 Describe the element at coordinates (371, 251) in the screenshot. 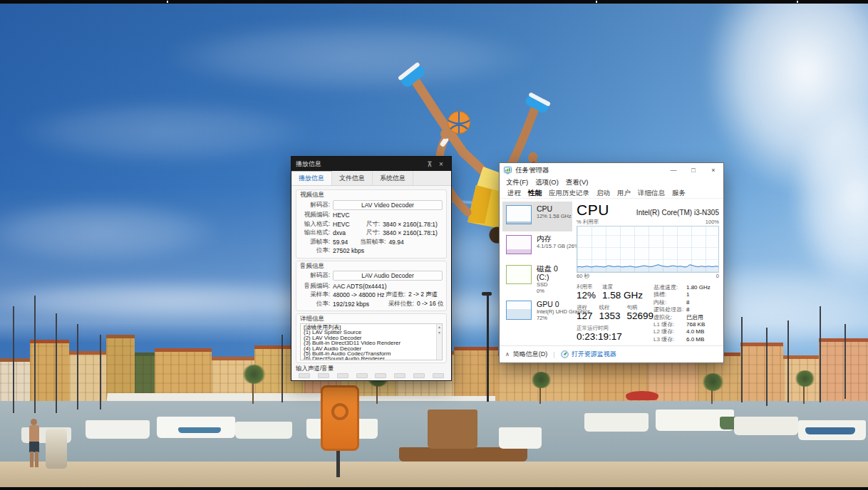

I see `info-row: 位率: 27502 kbps` at that location.